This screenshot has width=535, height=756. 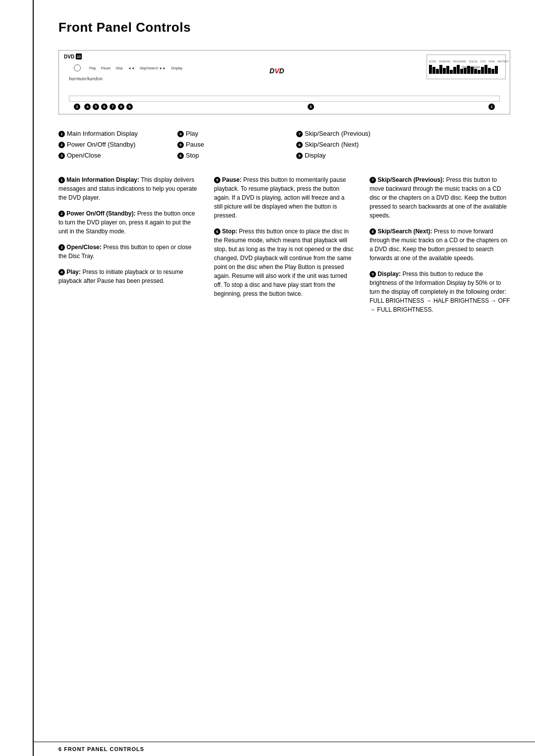 What do you see at coordinates (474, 61) in the screenshot?
I see `label-dolge: DOLGE` at bounding box center [474, 61].